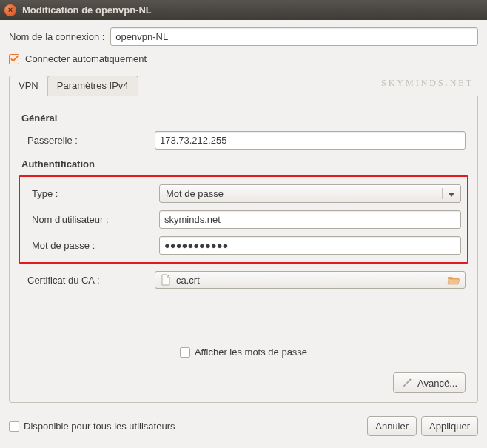 Image resolution: width=487 pixels, height=448 pixels. I want to click on cancel-button: Annuler, so click(392, 427).